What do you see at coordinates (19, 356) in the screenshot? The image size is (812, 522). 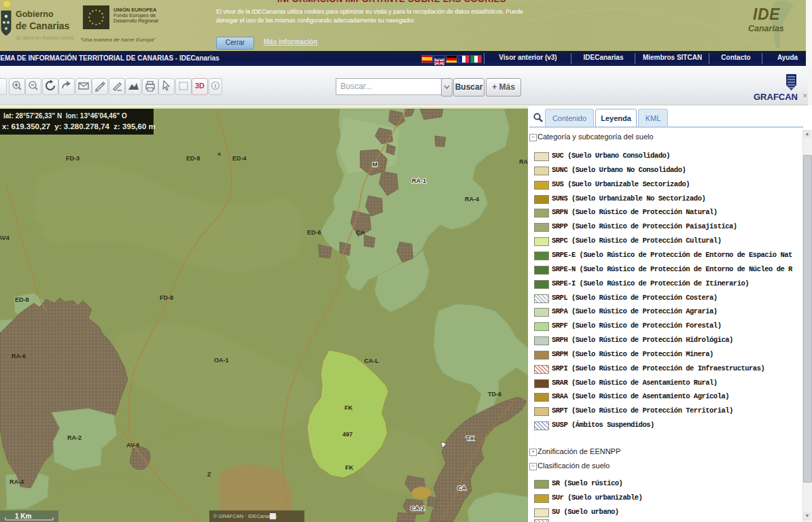 I see `svg-text: RA-6` at bounding box center [19, 356].